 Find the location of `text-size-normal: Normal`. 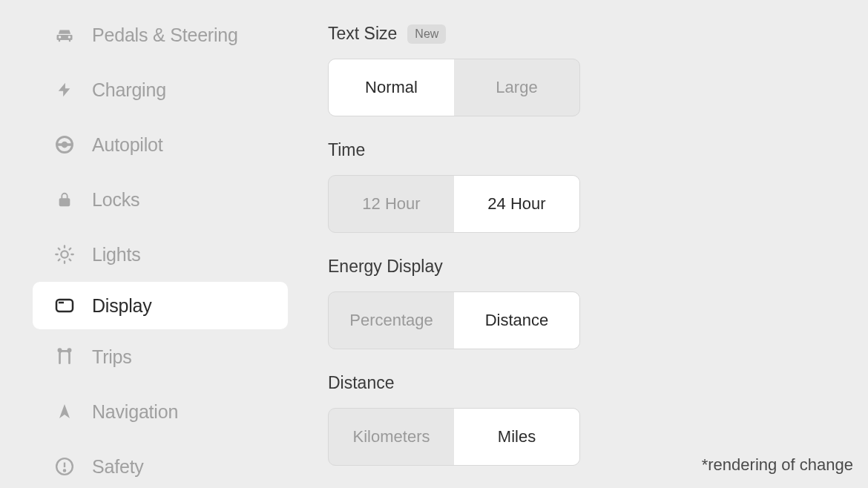

text-size-normal: Normal is located at coordinates (392, 88).